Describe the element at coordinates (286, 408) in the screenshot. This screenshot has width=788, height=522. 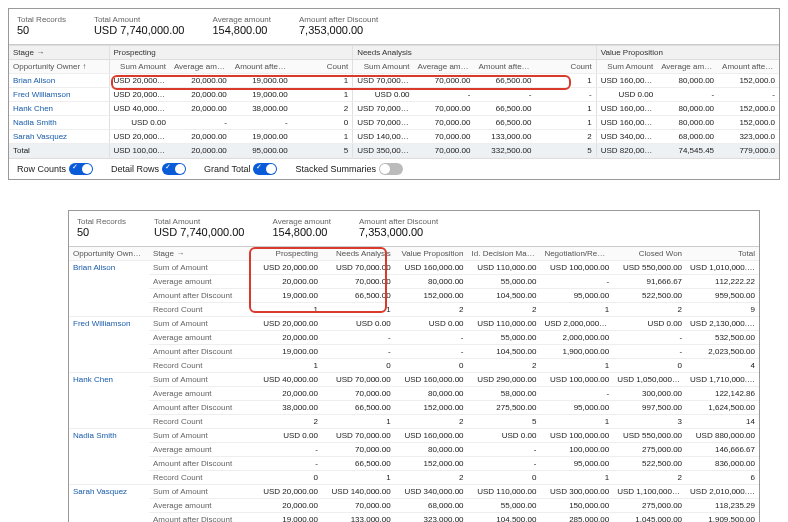
I see `cell: 38,000.00` at that location.